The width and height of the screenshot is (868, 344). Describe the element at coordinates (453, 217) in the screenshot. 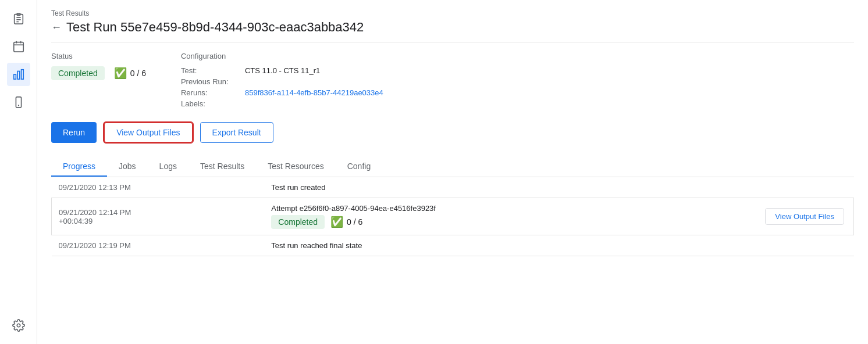

I see `table-row: 09/21/2020 12:14 PM +00:04:39 Attempt e2…` at that location.